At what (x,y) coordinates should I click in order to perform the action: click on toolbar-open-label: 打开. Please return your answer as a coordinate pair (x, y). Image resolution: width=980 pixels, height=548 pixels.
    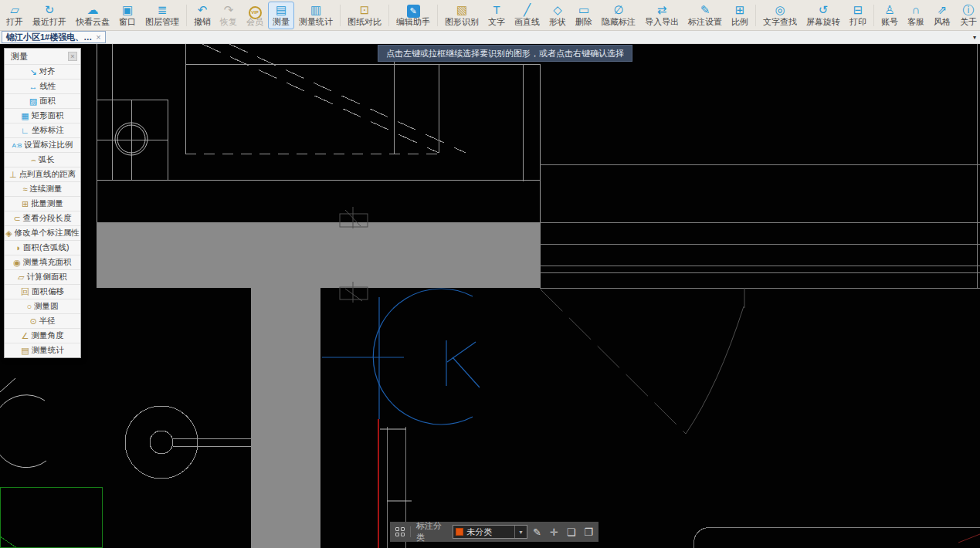
    Looking at the image, I should click on (15, 22).